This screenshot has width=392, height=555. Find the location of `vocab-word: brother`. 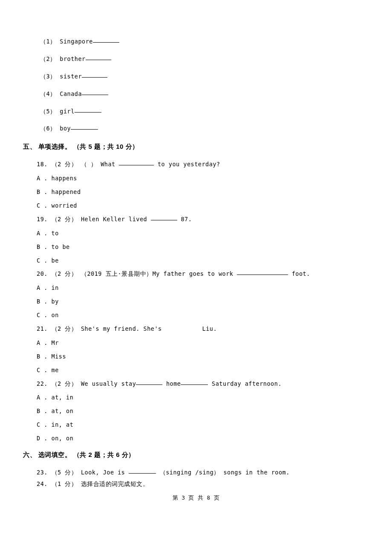

vocab-word: brother is located at coordinates (72, 59).